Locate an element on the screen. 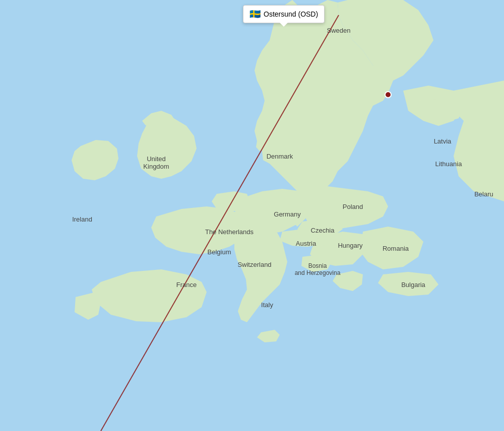 The width and height of the screenshot is (504, 431). label-france: France is located at coordinates (186, 285).